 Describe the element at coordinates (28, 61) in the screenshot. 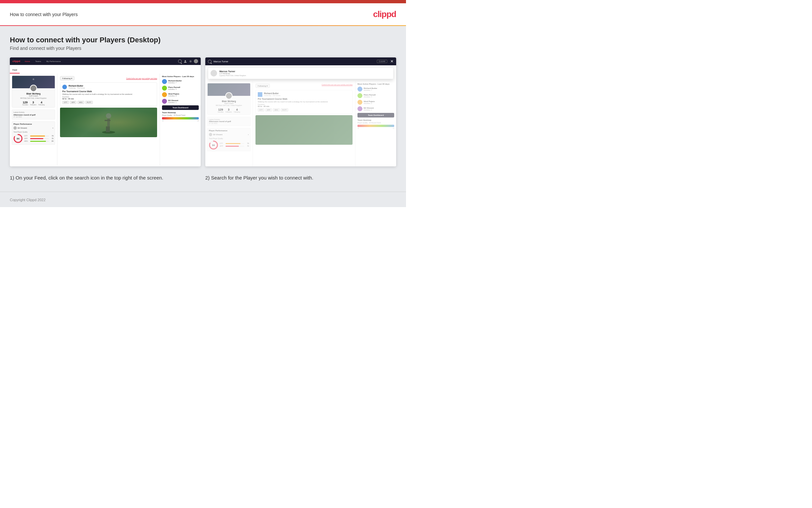

I see `nav-home: Home` at that location.